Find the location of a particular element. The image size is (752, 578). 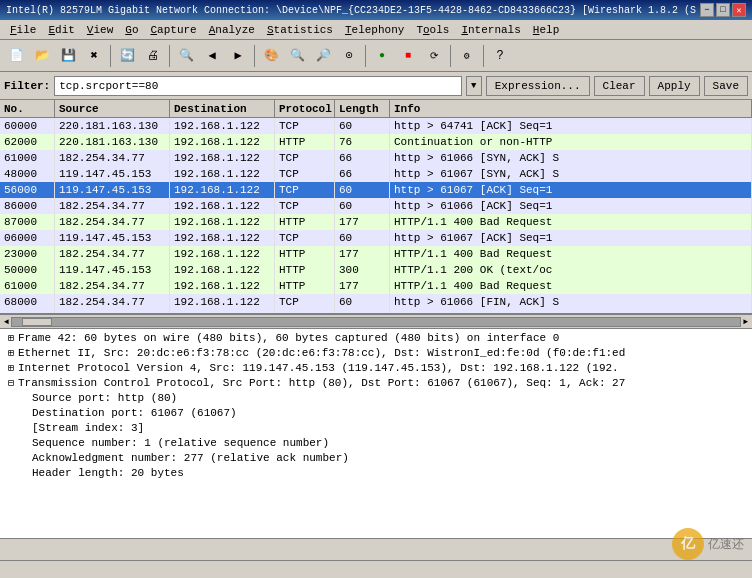

menu-statistics: Statistics is located at coordinates (300, 30).